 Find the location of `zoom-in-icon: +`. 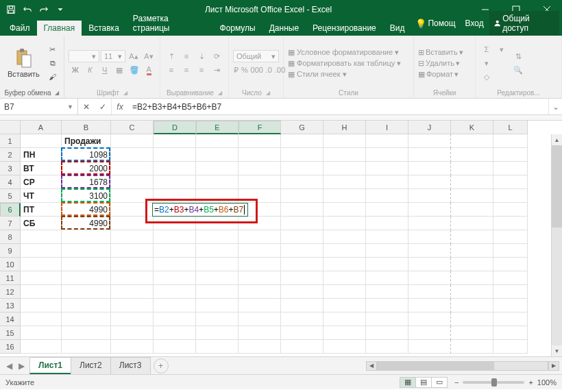

zoom-in-icon: + is located at coordinates (530, 382).